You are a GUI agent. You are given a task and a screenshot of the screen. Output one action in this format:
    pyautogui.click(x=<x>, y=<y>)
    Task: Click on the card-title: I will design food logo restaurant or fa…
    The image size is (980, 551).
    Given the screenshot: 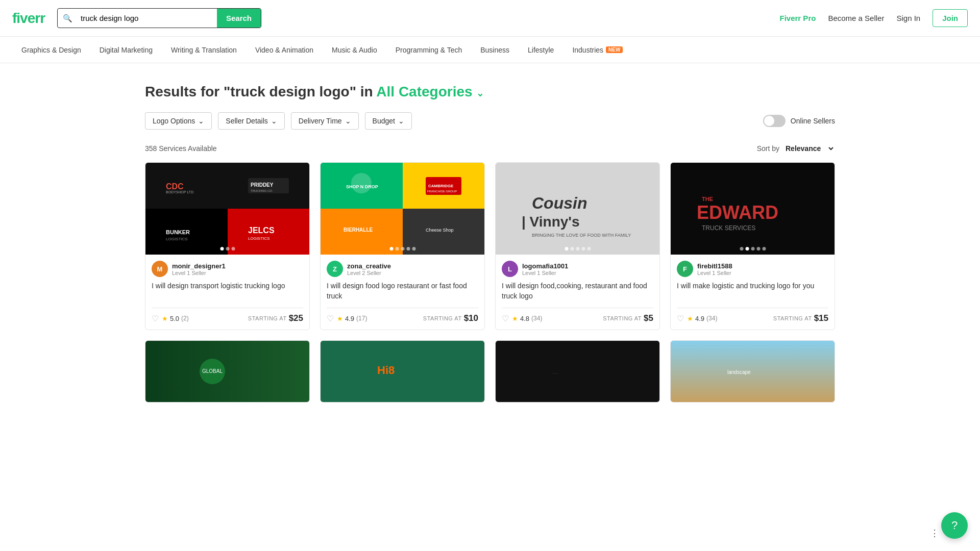 What is the action you would take?
    pyautogui.click(x=402, y=292)
    